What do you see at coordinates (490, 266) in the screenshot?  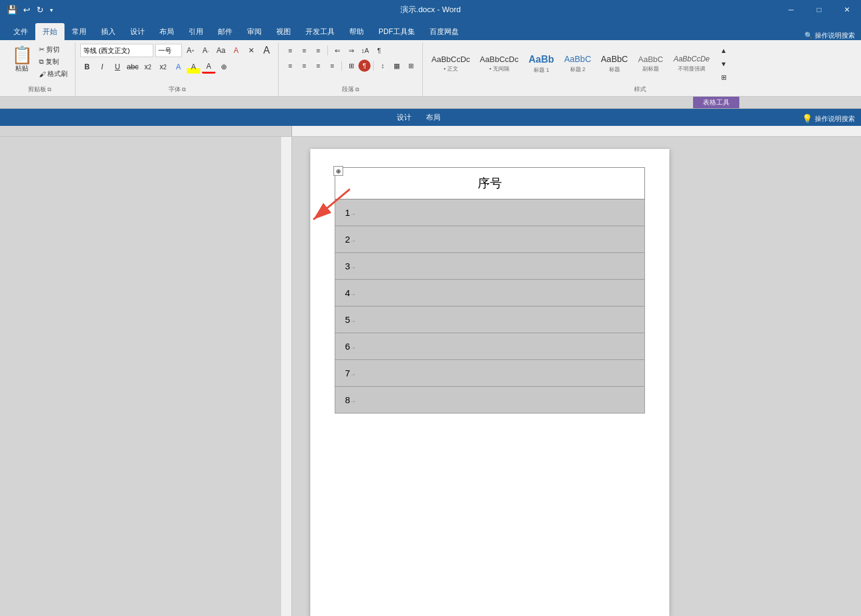 I see `table-row: 3→` at bounding box center [490, 266].